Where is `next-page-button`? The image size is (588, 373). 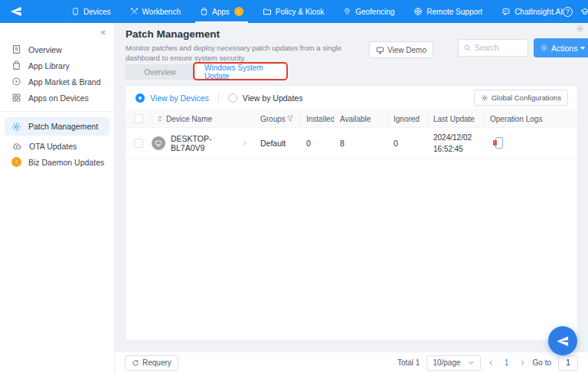
next-page-button is located at coordinates (522, 363).